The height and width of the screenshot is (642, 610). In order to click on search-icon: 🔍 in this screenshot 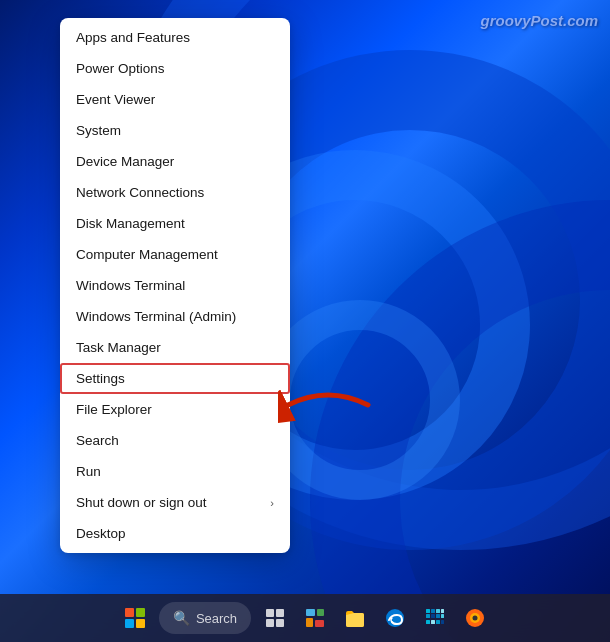, I will do `click(182, 618)`.